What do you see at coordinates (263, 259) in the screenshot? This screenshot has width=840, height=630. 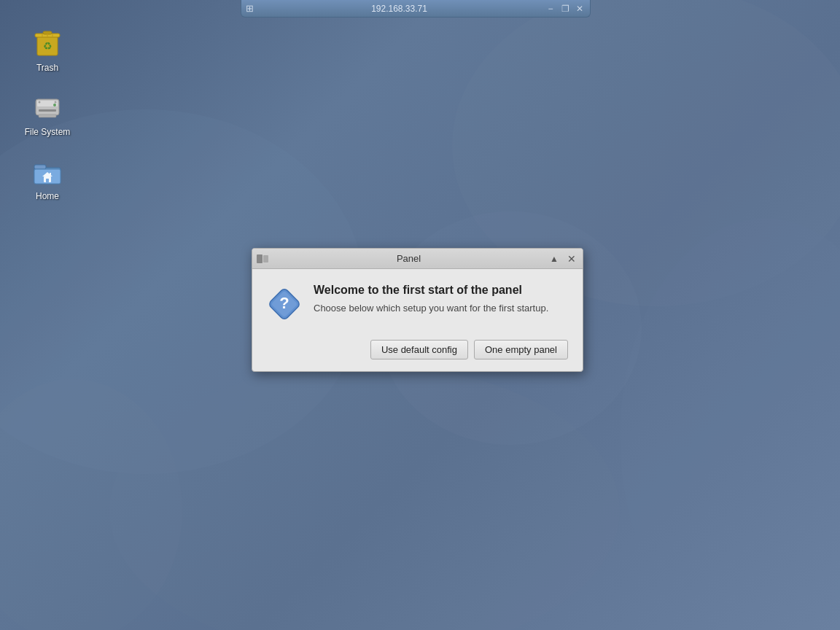 I see `dialog-title-icon` at bounding box center [263, 259].